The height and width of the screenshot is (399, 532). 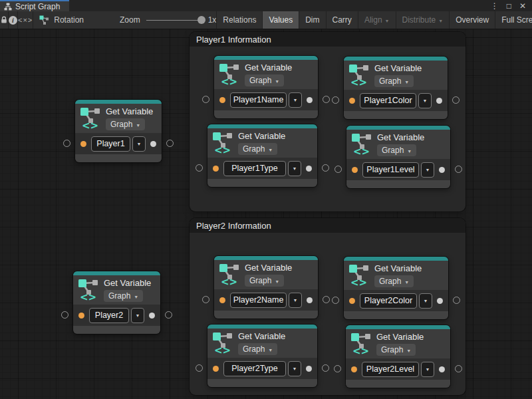 What do you see at coordinates (423, 20) in the screenshot?
I see `toolbar-button-distribute: Distribute▼` at bounding box center [423, 20].